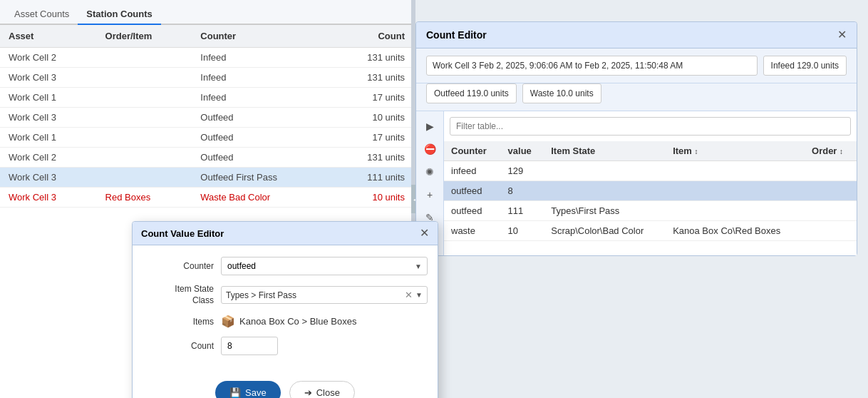 The height and width of the screenshot is (398, 868). What do you see at coordinates (650, 231) in the screenshot?
I see `table-row: waste 10 Scrap\Color\Bad Color Kanoa Box…` at bounding box center [650, 231].